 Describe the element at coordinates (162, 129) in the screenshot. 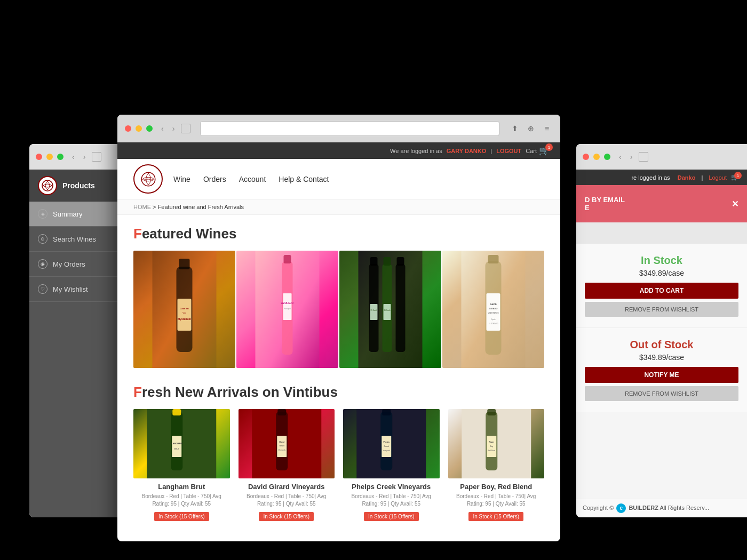

I see `back-button-main: ‹` at that location.